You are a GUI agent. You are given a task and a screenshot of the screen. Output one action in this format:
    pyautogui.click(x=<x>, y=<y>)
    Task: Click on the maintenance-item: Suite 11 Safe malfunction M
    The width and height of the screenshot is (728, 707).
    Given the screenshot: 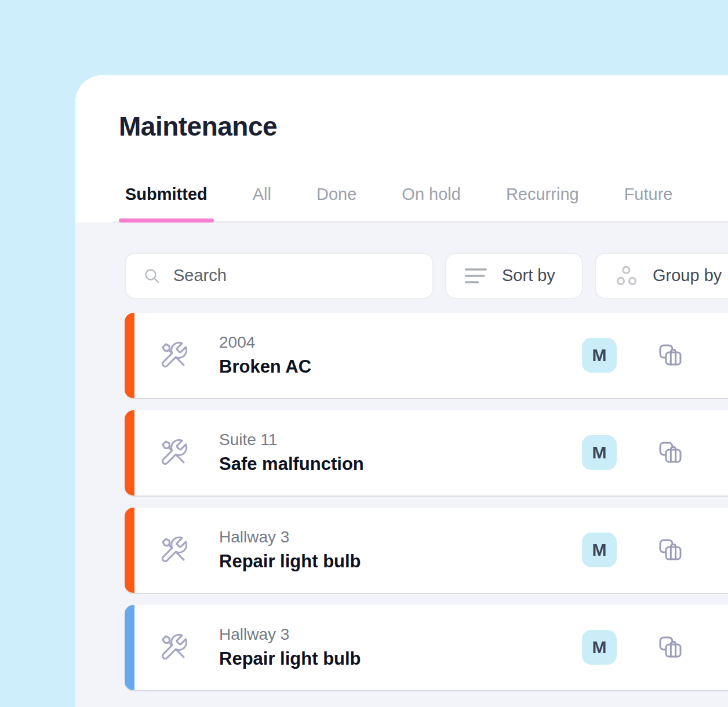 What is the action you would take?
    pyautogui.click(x=427, y=453)
    